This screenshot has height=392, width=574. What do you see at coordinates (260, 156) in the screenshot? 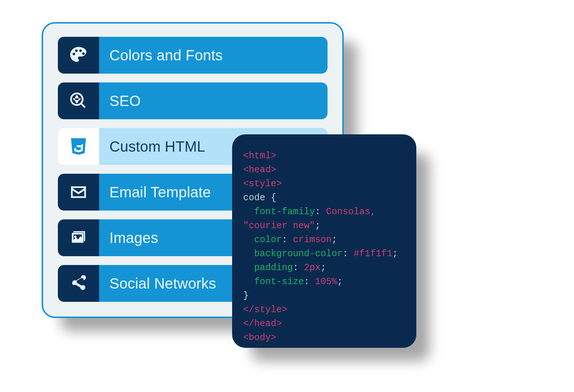
I see `code-token: <html>` at bounding box center [260, 156].